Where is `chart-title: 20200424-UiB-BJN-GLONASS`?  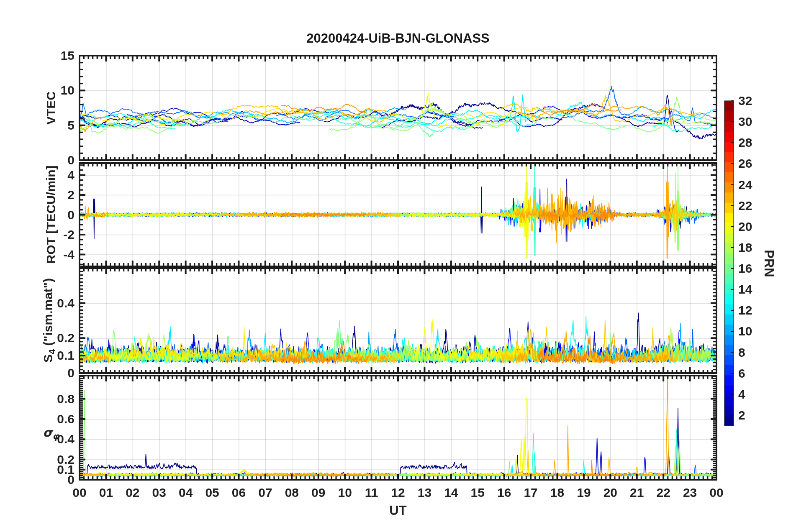
chart-title: 20200424-UiB-BJN-GLONASS is located at coordinates (398, 38).